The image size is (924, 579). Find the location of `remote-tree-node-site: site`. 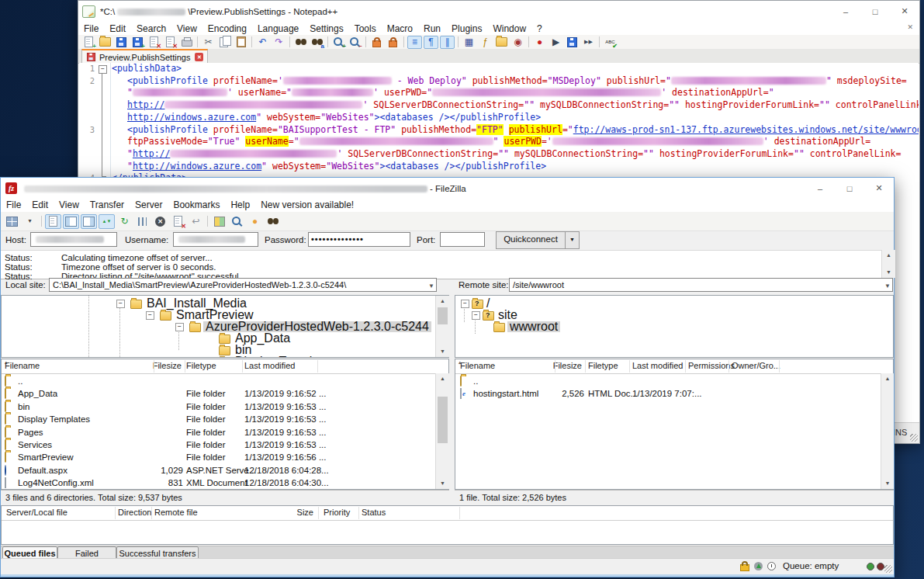

remote-tree-node-site: site is located at coordinates (507, 315).